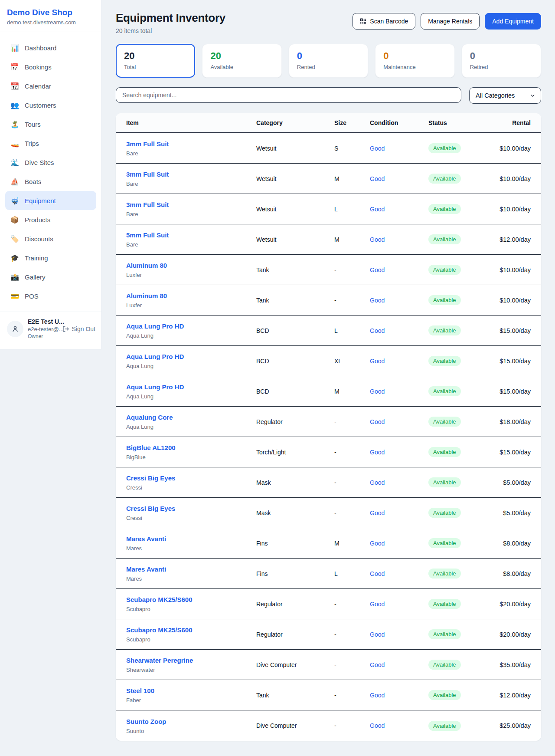 The image size is (555, 756). I want to click on sidebar-item-equipment: 🤿Equipment, so click(51, 201).